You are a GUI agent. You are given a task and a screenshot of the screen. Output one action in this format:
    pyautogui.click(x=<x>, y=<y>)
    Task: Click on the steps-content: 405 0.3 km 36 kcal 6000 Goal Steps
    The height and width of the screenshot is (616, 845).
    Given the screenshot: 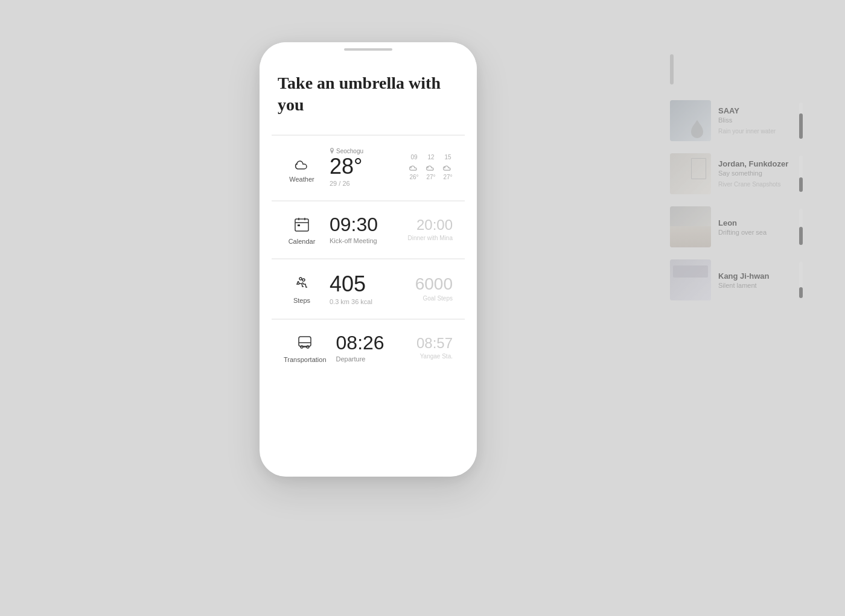 What is the action you would take?
    pyautogui.click(x=391, y=288)
    